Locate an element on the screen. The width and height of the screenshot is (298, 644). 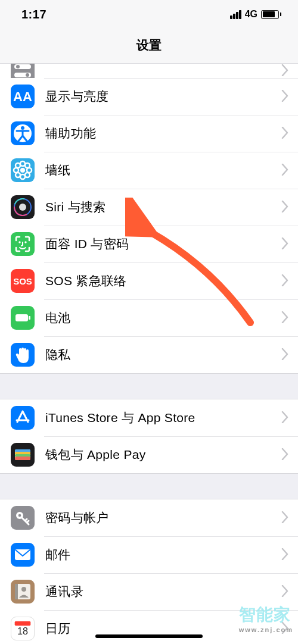
status-right: 4G is located at coordinates (256, 14).